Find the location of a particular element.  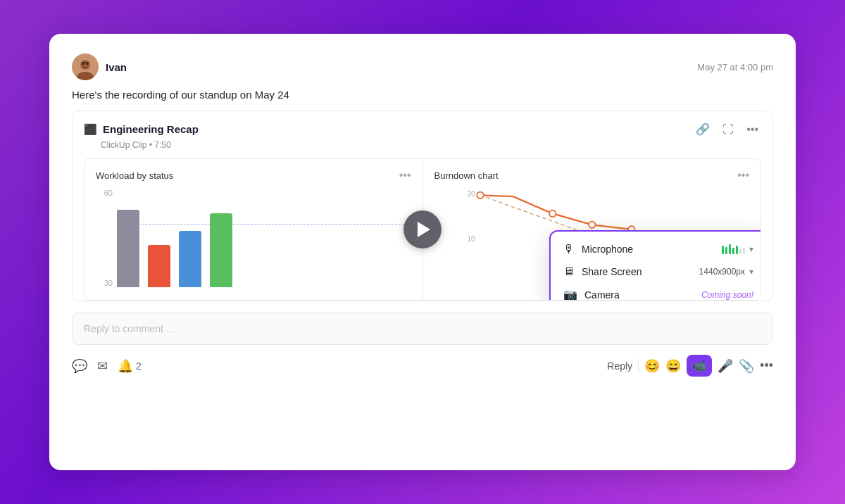

notification-count: 2 is located at coordinates (139, 366).